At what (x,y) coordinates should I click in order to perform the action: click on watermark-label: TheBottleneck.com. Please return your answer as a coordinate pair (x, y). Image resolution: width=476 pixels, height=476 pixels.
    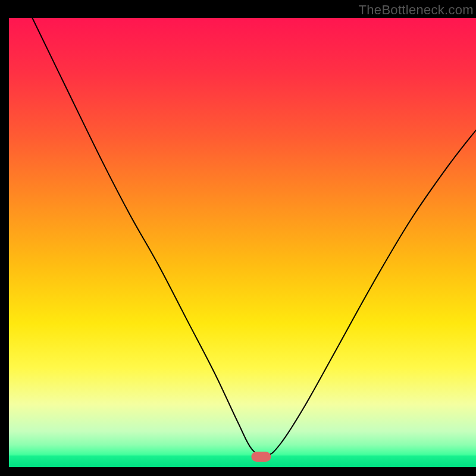
    Looking at the image, I should click on (416, 10).